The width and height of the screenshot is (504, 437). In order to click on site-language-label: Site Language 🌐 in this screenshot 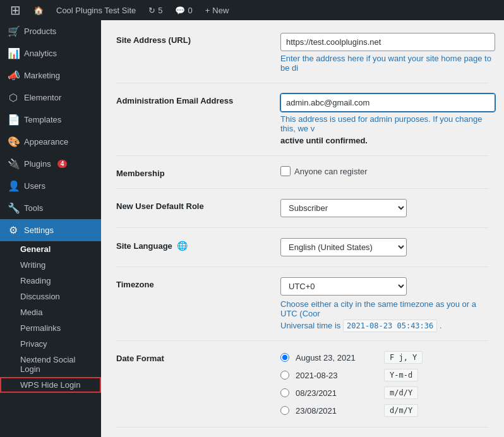, I will do `click(192, 244)`.